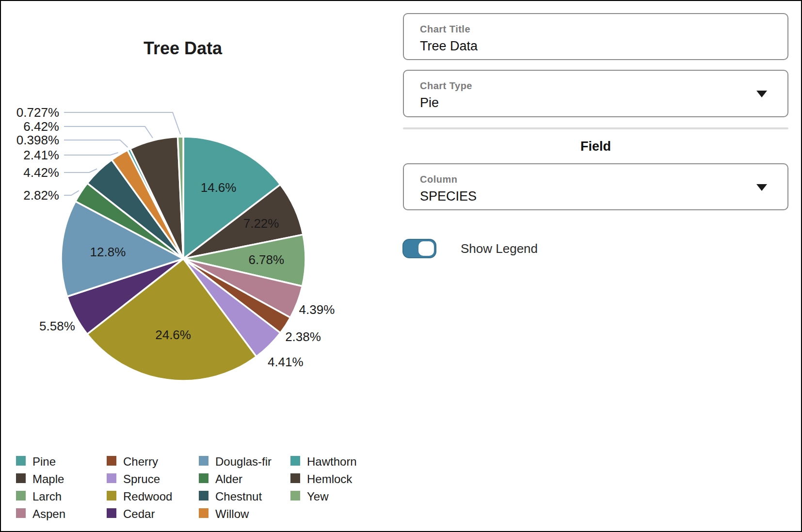 Image resolution: width=802 pixels, height=532 pixels. Describe the element at coordinates (239, 496) in the screenshot. I see `legend-label-chestnut: Chestnut` at that location.